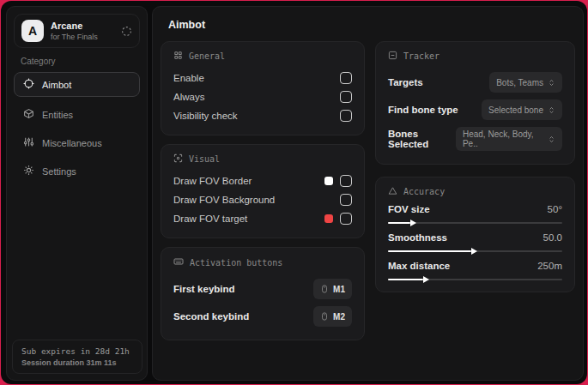 This screenshot has width=588, height=385. Describe the element at coordinates (476, 57) in the screenshot. I see `card-tracker-header: Tracker` at that location.